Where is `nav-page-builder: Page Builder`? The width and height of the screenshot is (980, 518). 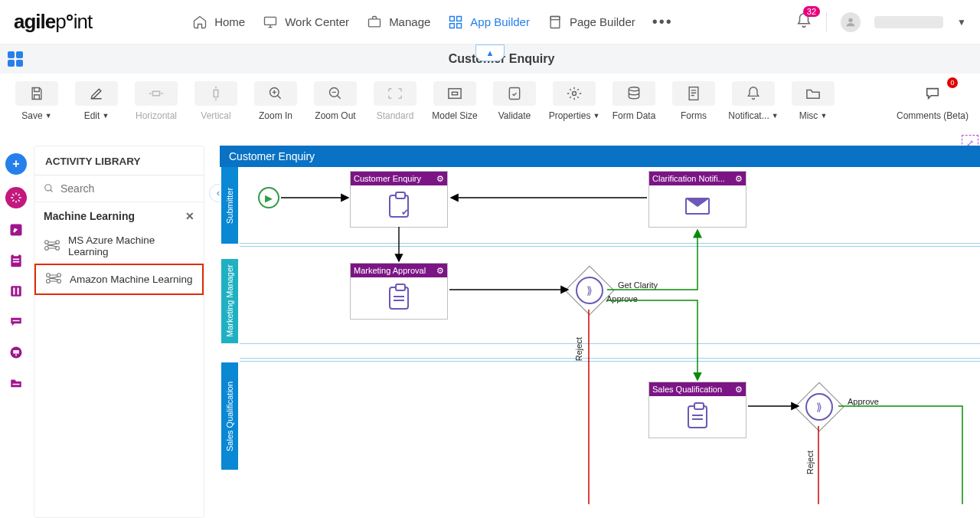
nav-page-builder: Page Builder is located at coordinates (591, 22).